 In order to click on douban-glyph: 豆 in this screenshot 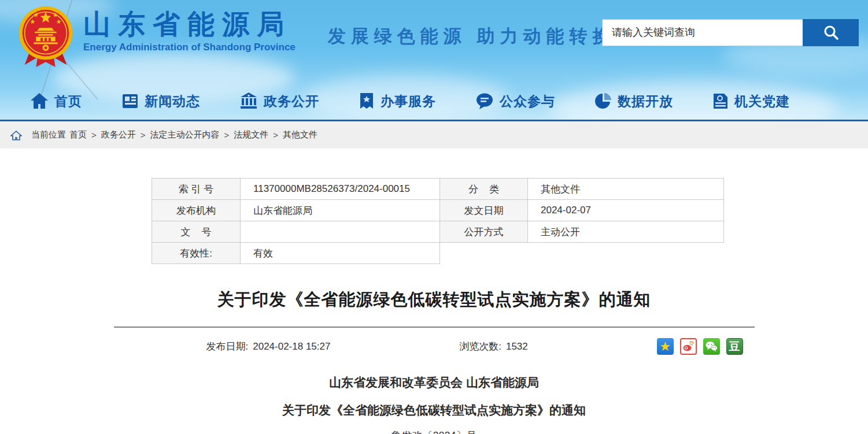, I will do `click(734, 347)`.